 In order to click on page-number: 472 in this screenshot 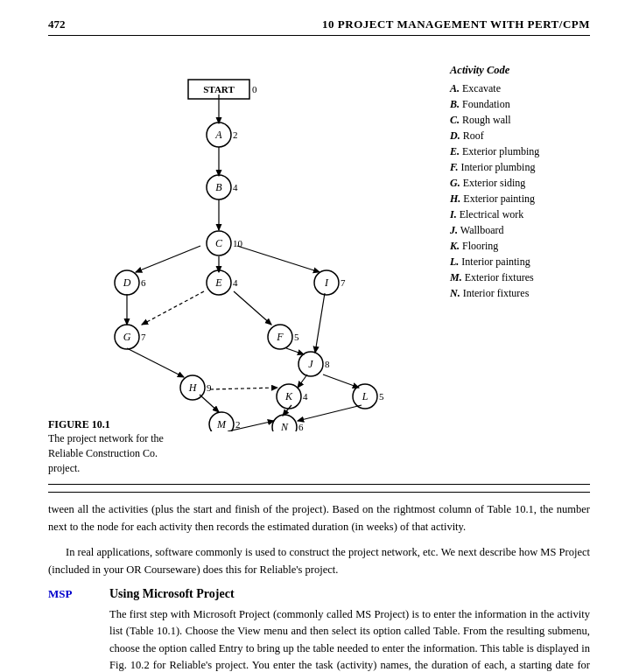, I will do `click(57, 24)`.